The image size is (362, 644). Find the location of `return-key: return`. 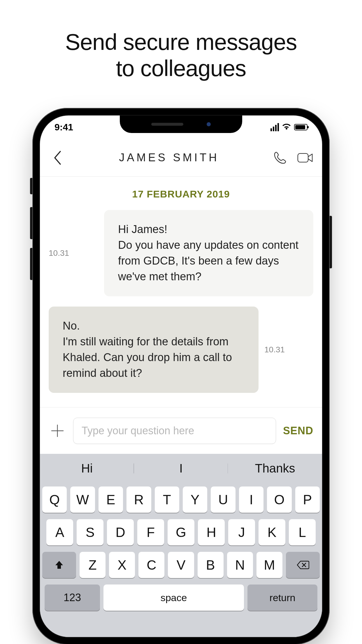

return-key: return is located at coordinates (282, 598).